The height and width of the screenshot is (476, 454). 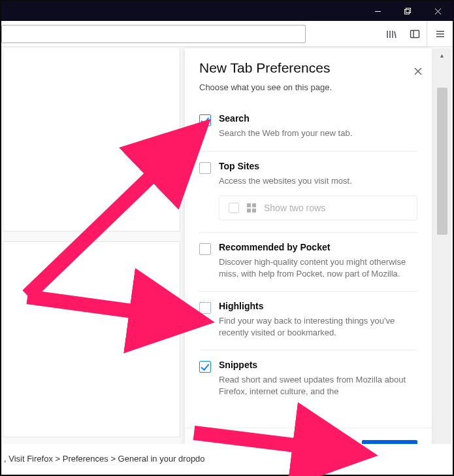 What do you see at coordinates (308, 262) in the screenshot?
I see `section-pocket: Recommended by Pocket Discover high-qual…` at bounding box center [308, 262].